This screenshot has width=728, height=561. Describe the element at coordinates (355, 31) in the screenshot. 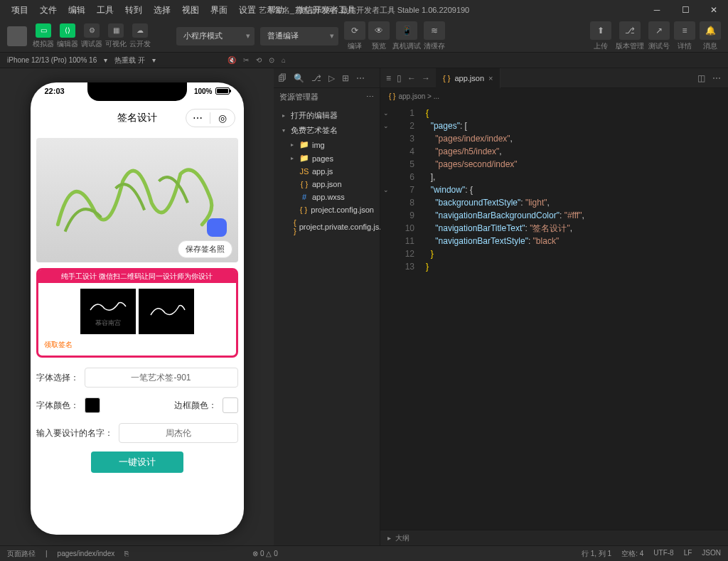

I see `compile-button: ⟳` at that location.